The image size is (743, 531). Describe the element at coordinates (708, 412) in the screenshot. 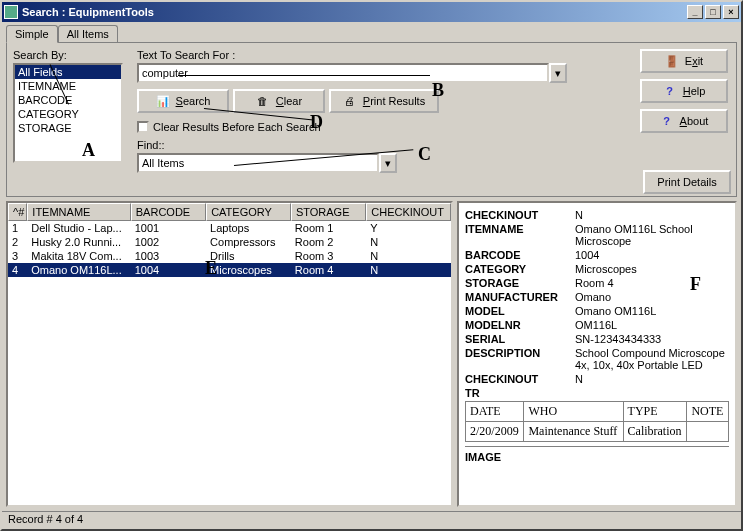

I see `tr-col-note: NOTE` at that location.